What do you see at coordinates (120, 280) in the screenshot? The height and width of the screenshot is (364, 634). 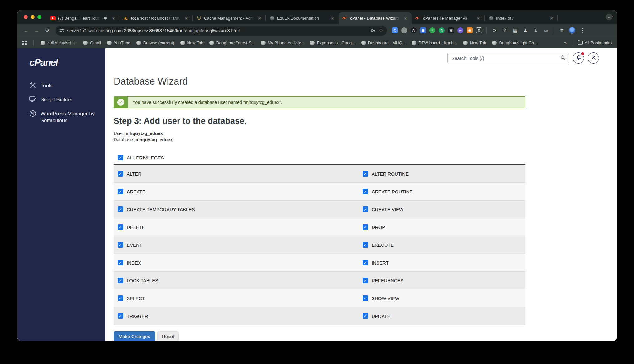 I see `privilege-checkbox-lock-tables: ✓` at bounding box center [120, 280].